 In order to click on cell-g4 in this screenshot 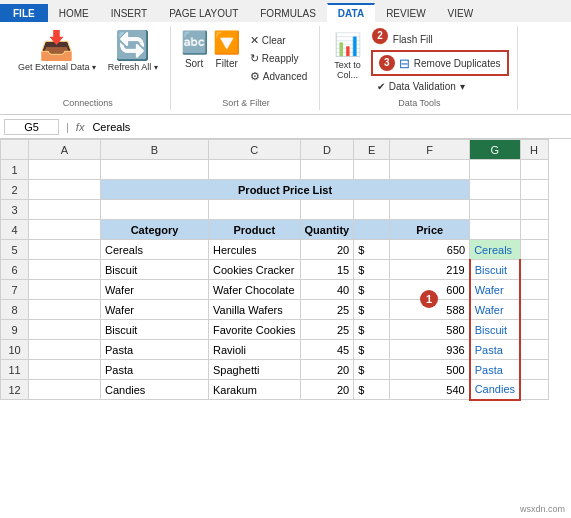, I will do `click(495, 230)`.